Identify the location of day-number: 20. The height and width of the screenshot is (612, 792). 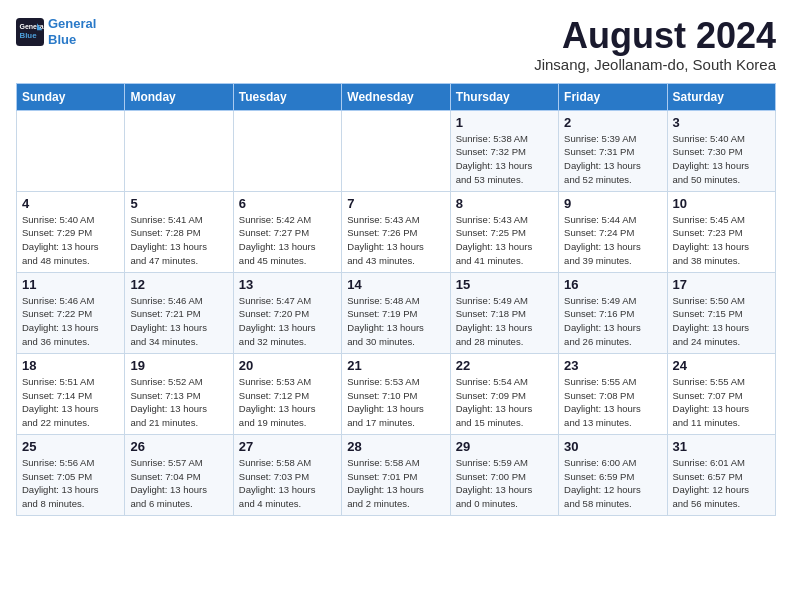
(288, 366).